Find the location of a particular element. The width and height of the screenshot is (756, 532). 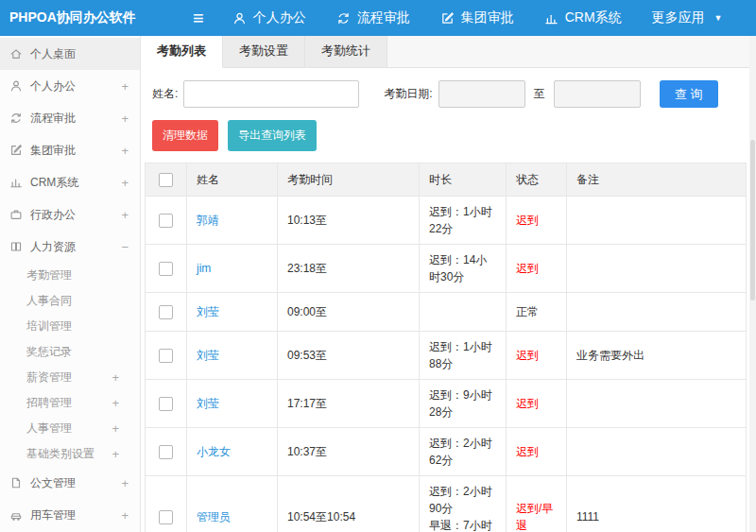

tab-item: 考勤设置 is located at coordinates (265, 51).